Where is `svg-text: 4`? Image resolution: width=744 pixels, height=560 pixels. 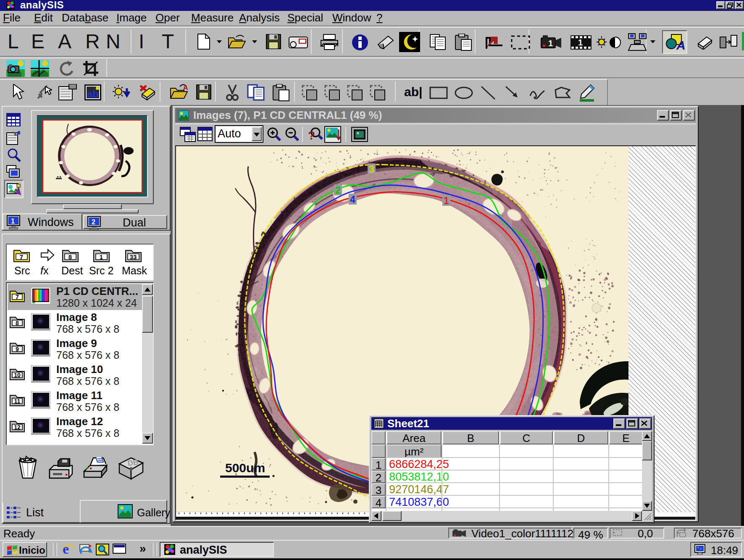
svg-text: 4 is located at coordinates (353, 200).